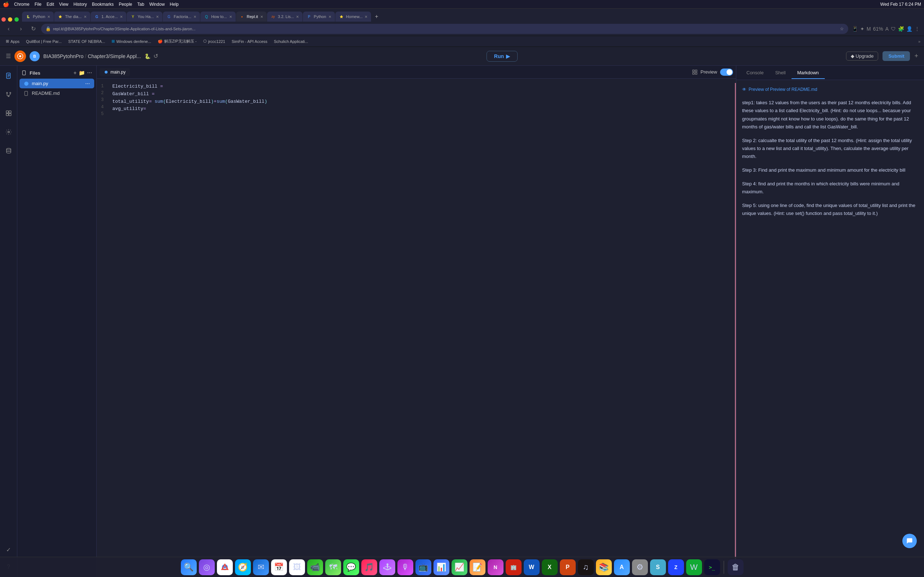 Image resolution: width=924 pixels, height=577 pixels. Describe the element at coordinates (103, 5) in the screenshot. I see `menu-bookmarks: Bookmarks` at that location.